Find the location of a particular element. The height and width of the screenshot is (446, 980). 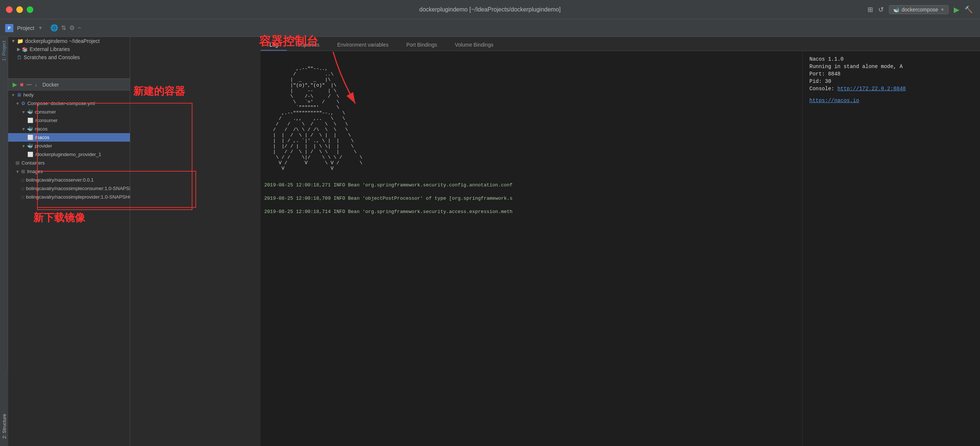

tab-properties: Properties is located at coordinates (307, 45).